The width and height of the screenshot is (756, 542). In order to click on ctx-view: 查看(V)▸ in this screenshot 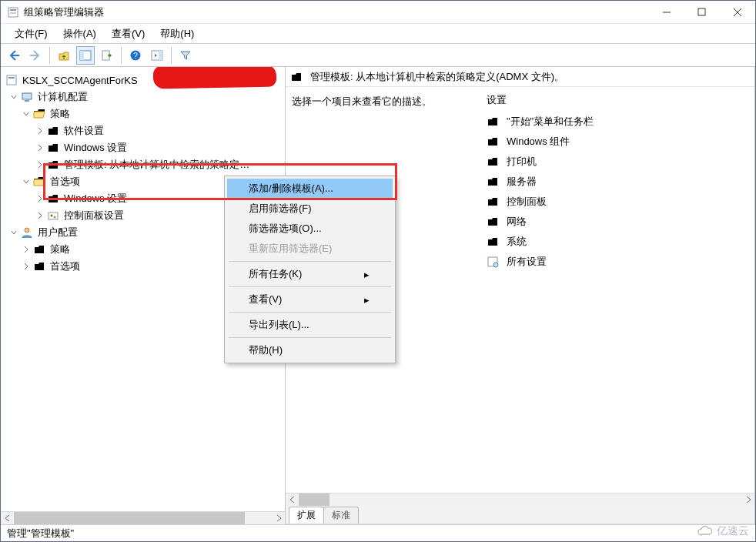, I will do `click(309, 299)`.